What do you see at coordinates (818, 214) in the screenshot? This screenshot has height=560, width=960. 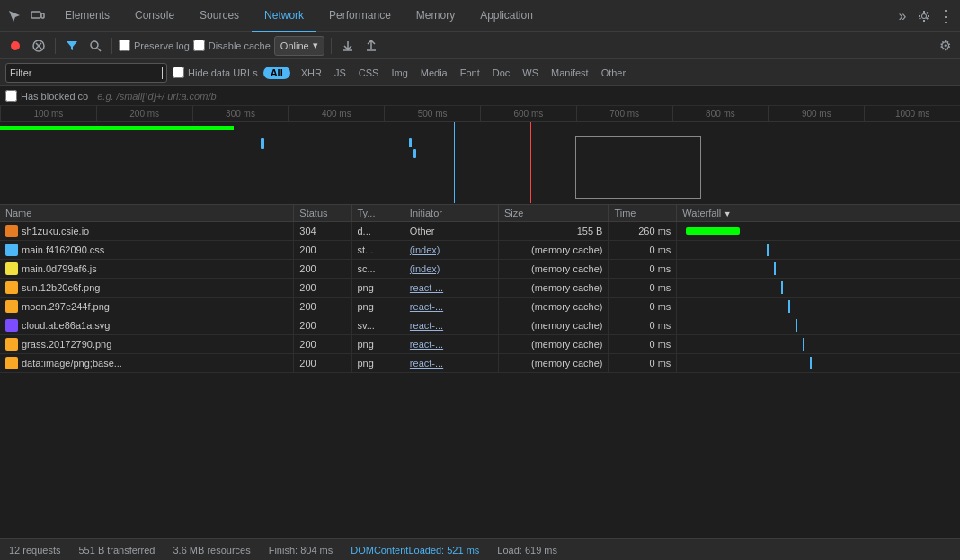 I see `col-waterfall: Waterfall` at bounding box center [818, 214].